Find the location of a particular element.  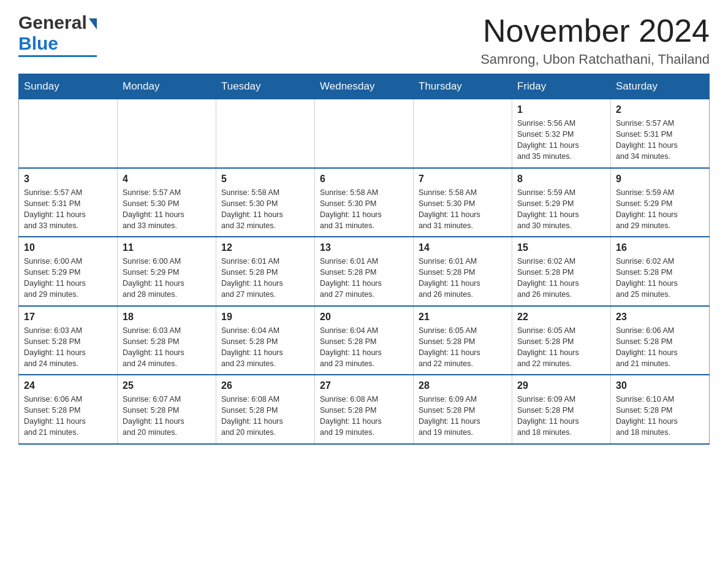

calendar-cell: 2Sunrise: 5:57 AM Sunset: 5:31 PM Daylig… is located at coordinates (661, 134).